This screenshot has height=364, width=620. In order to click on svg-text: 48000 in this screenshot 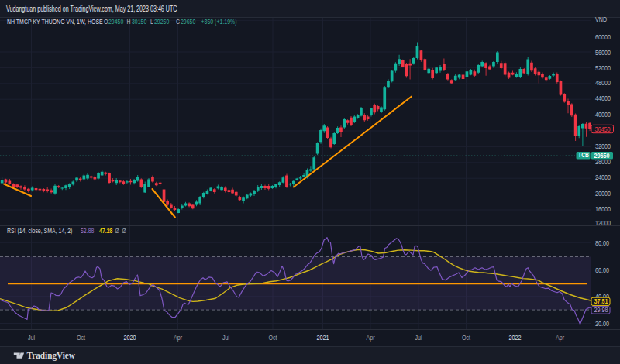, I will do `click(603, 84)`.